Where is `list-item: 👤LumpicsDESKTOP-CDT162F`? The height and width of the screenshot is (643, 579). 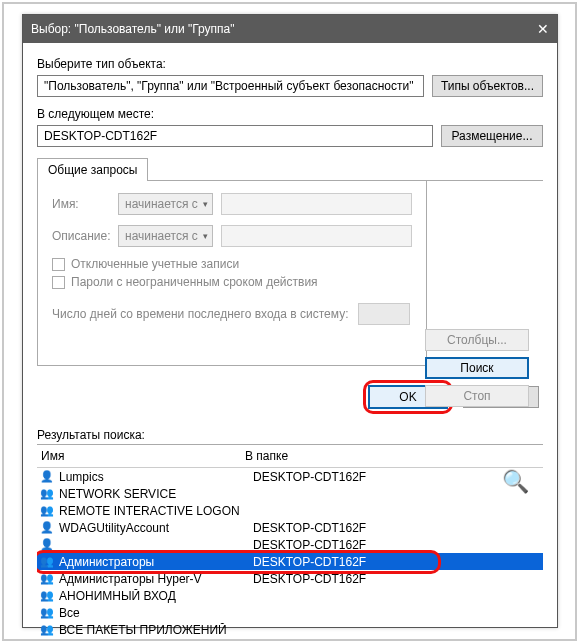
list-item: 👤LumpicsDESKTOP-CDT162F is located at coordinates (290, 476).